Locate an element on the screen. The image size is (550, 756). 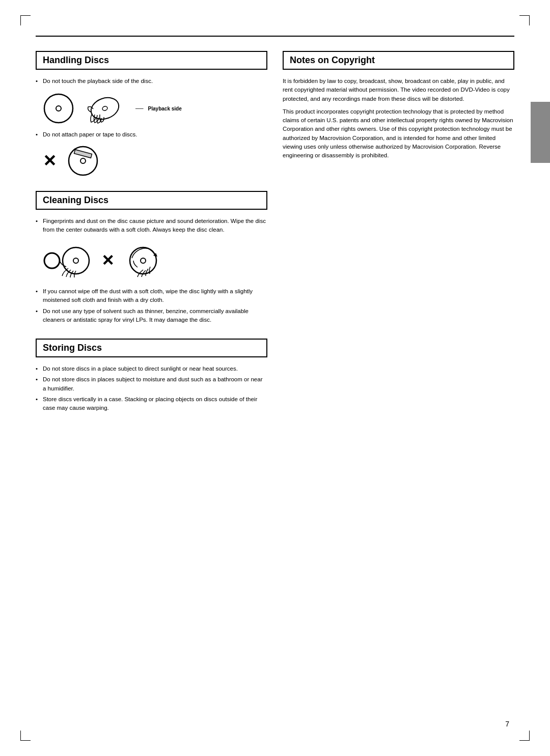
side-tab is located at coordinates (540, 132).